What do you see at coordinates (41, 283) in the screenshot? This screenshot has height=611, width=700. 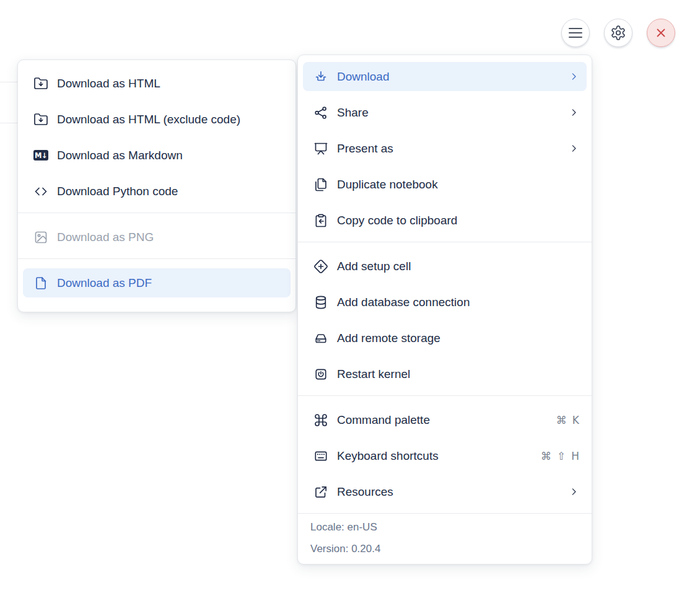 I see `file-icon` at bounding box center [41, 283].